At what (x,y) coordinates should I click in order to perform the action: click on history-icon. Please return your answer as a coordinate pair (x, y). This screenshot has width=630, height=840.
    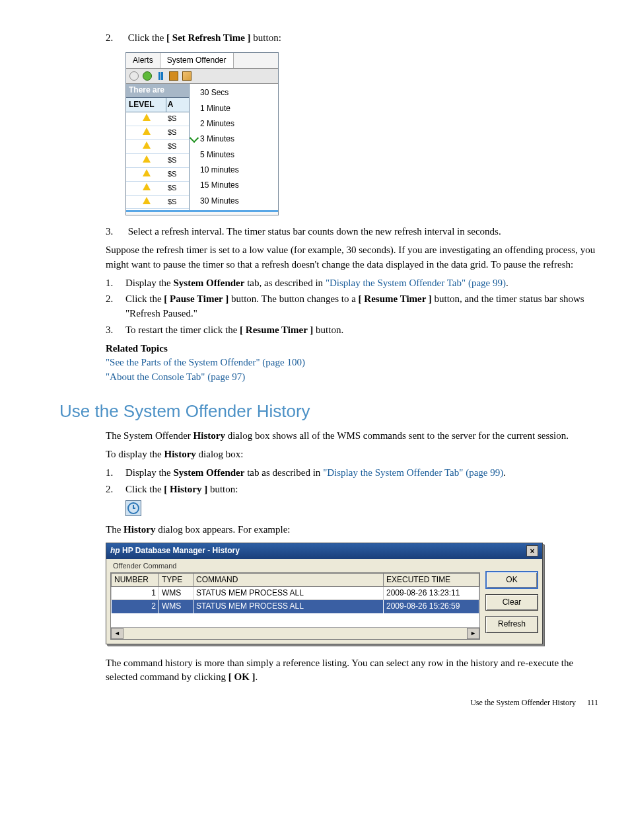
    Looking at the image, I should click on (134, 76).